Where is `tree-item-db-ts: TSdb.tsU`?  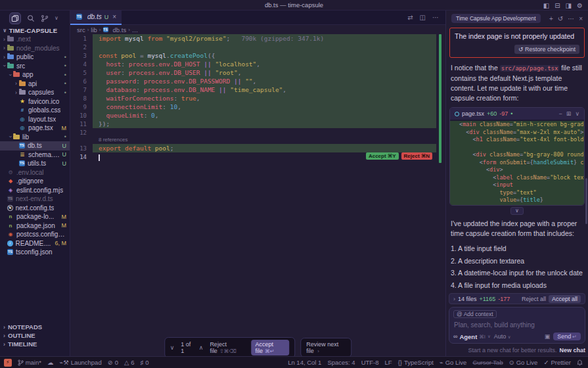 tree-item-db-ts: TSdb.tsU is located at coordinates (35, 146).